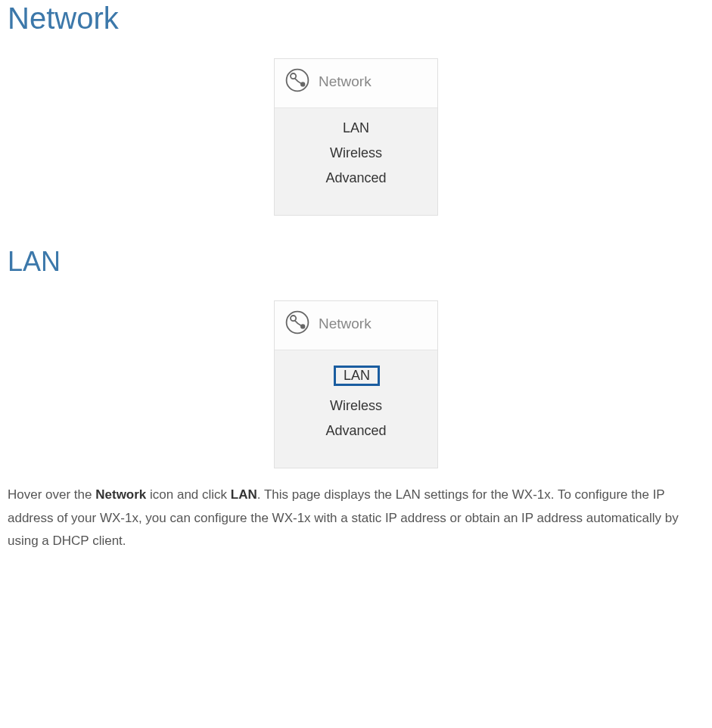 The height and width of the screenshot is (728, 712). What do you see at coordinates (356, 375) in the screenshot?
I see `menu-item-lan-selected-row: LAN` at bounding box center [356, 375].